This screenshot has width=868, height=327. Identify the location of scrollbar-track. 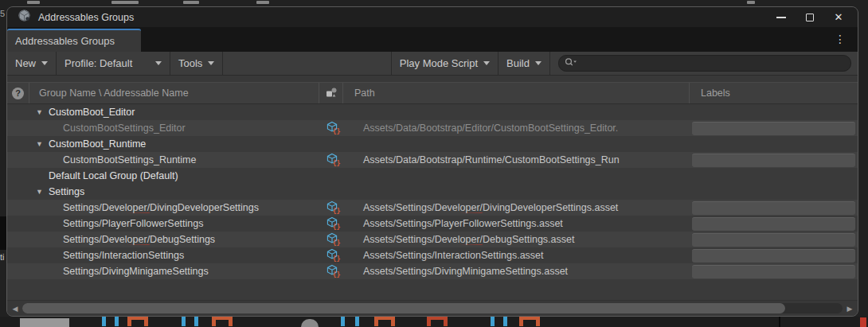
(432, 309).